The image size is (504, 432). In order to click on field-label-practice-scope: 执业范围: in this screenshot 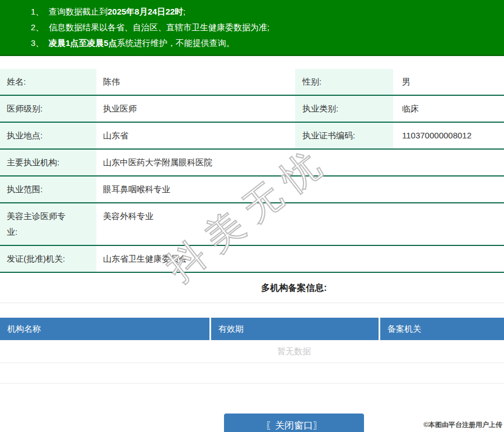, I will do `click(48, 189)`.